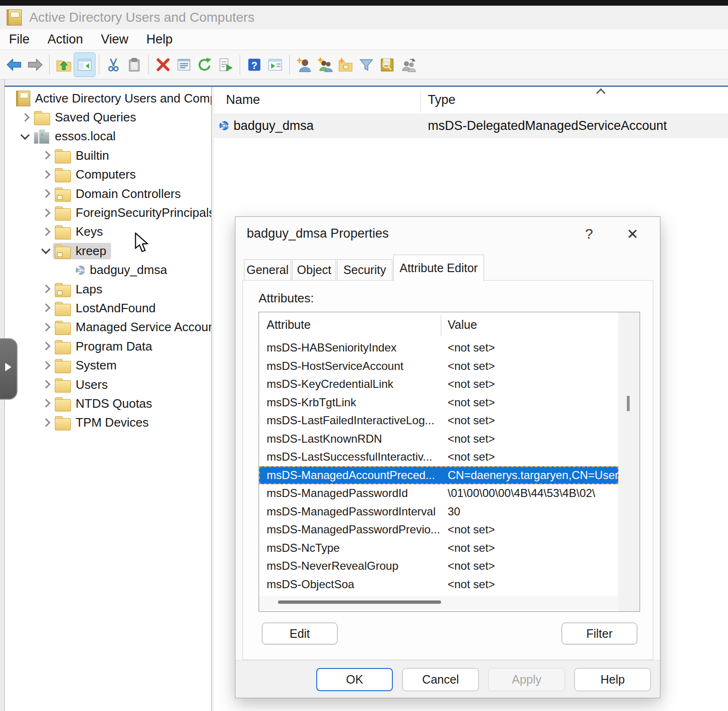  I want to click on new-group-button, so click(325, 65).